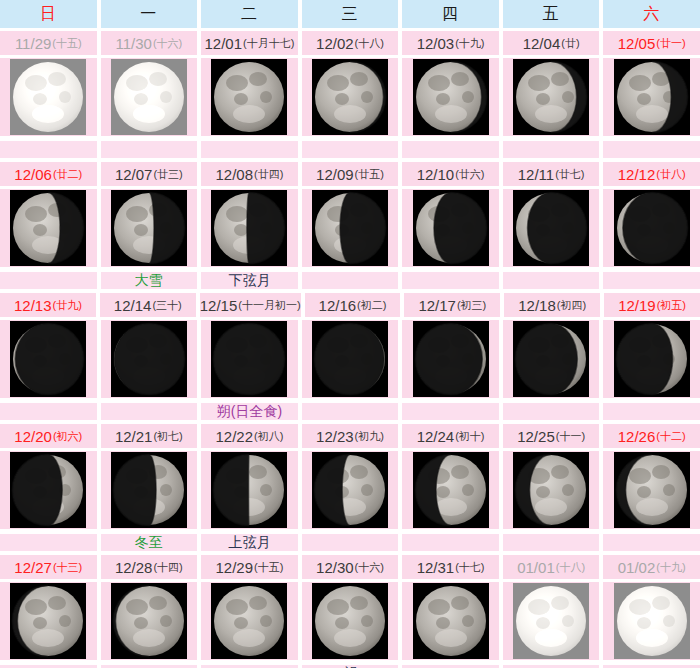 This screenshot has height=668, width=700. I want to click on lunar-date-label-12-13: (廿九), so click(68, 306).